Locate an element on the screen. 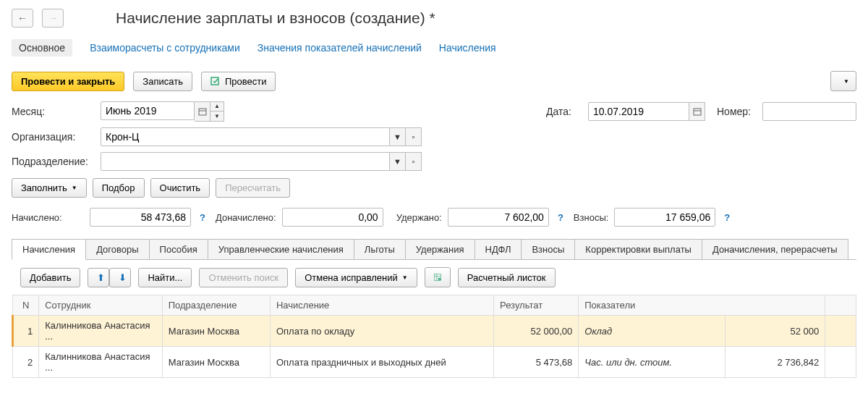  tab-contracts: Договоры is located at coordinates (117, 249).